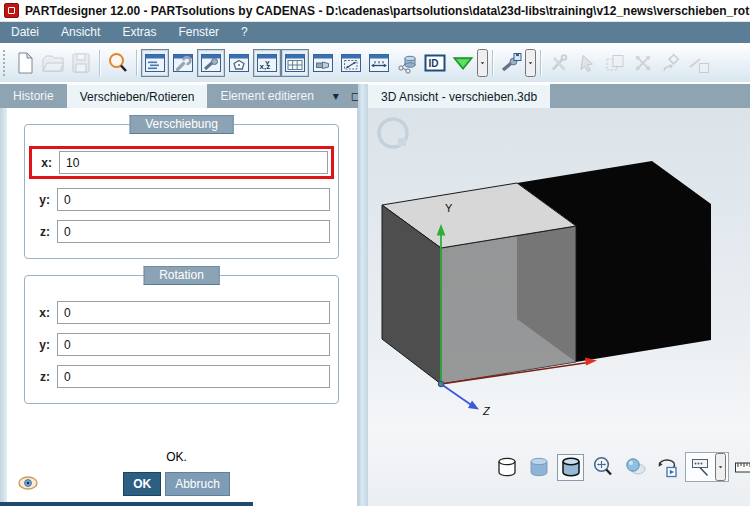 Image resolution: width=750 pixels, height=506 pixels. What do you see at coordinates (622, 467) in the screenshot?
I see `viewer-toolbar` at bounding box center [622, 467].